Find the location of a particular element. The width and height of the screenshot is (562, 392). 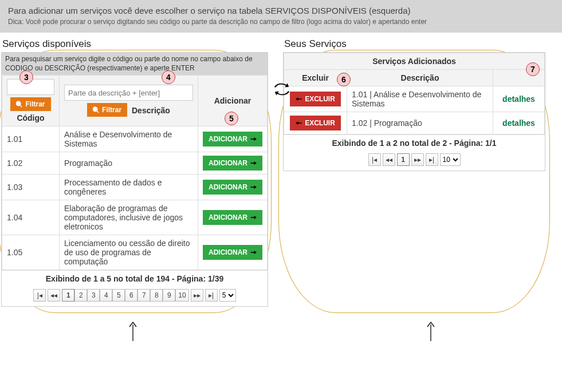

table-row: 1.04Elaboração de programas de computado… is located at coordinates (135, 217).